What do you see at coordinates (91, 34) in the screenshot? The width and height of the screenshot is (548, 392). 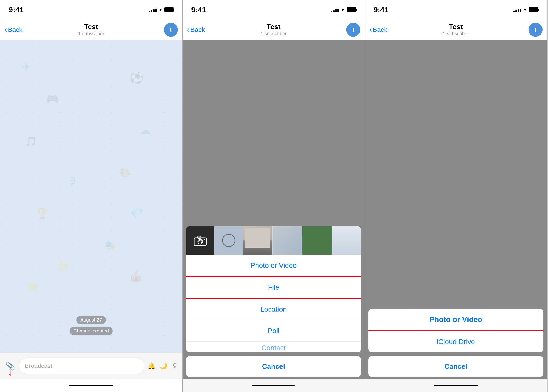 I see `nav-subtitle-1: 1 subscriber` at bounding box center [91, 34].